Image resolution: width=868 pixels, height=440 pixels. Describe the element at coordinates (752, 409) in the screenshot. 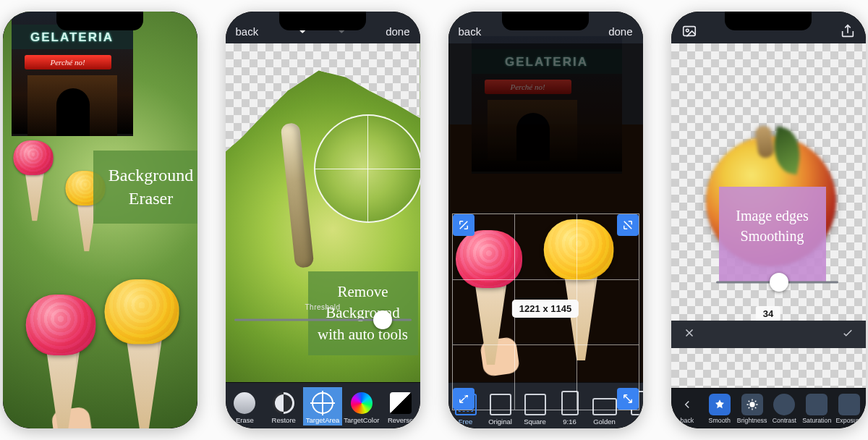

I see `edit-brightness: Brightness` at that location.